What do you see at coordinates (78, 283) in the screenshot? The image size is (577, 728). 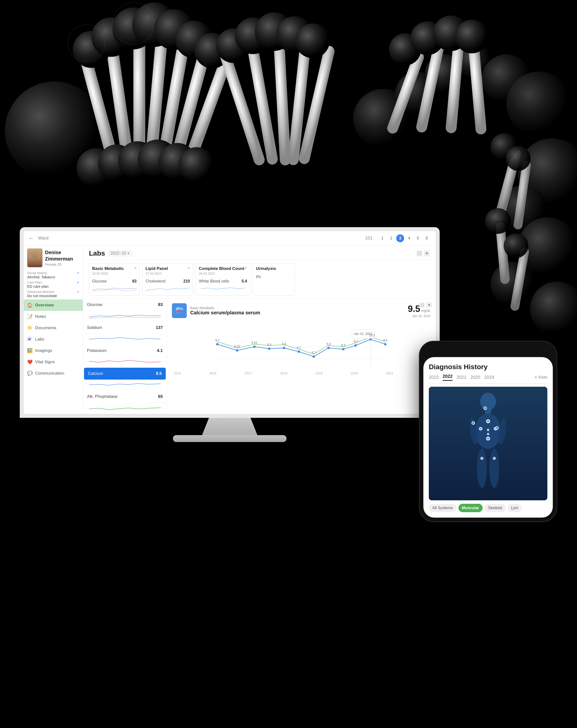 I see `care-plan-link-icon: ↗` at bounding box center [78, 283].